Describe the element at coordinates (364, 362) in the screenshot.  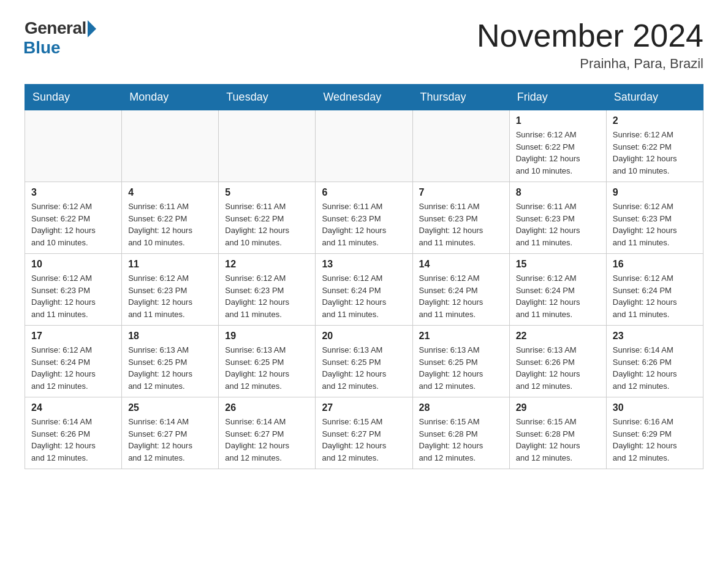
I see `day-cell: 20Sunrise: 6:13 AMSunset: 6:25 PMDayligh…` at that location.